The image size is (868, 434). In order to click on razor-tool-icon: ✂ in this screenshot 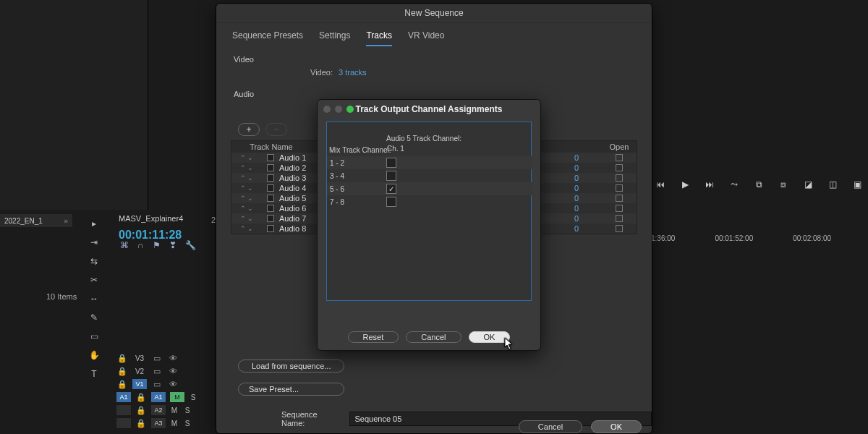, I will do `click(94, 280)`.